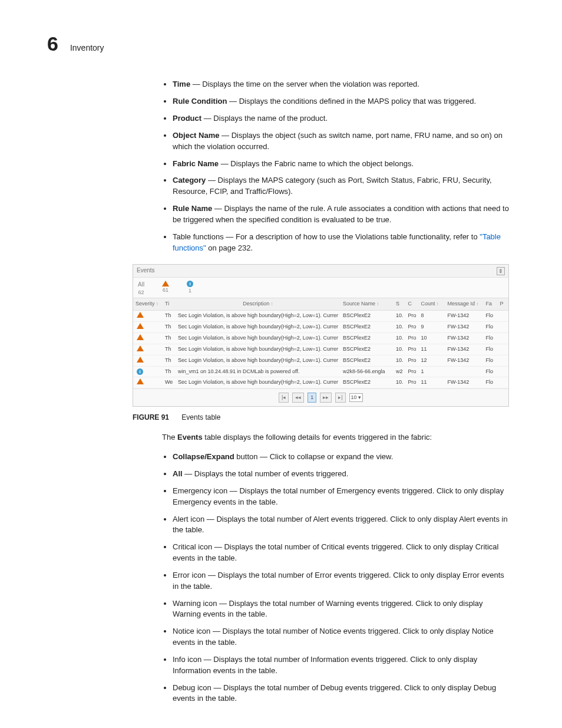  Describe the element at coordinates (320, 304) in the screenshot. I see `events-table-header-row: Severity Ti Description Source Name S C …` at that location.